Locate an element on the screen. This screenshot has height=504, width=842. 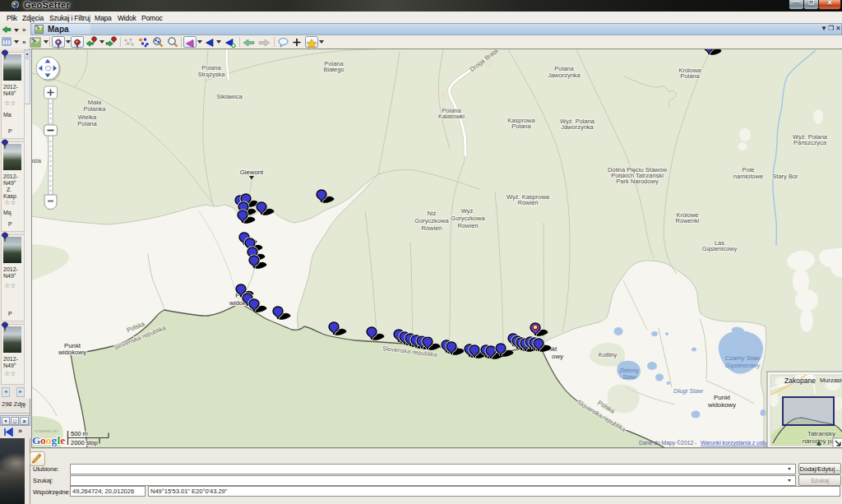
svg-text: Rówenki is located at coordinates (687, 220).